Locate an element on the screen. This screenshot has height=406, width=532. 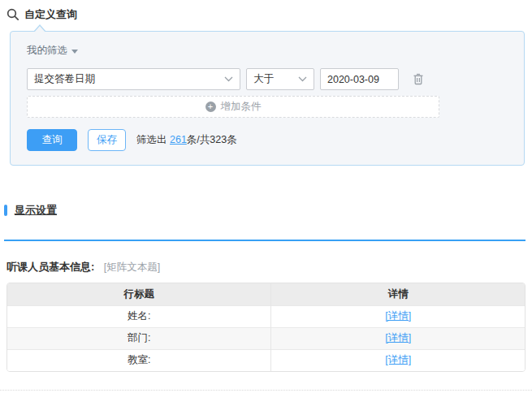
add-condition-label: 增加条件 is located at coordinates (241, 107).